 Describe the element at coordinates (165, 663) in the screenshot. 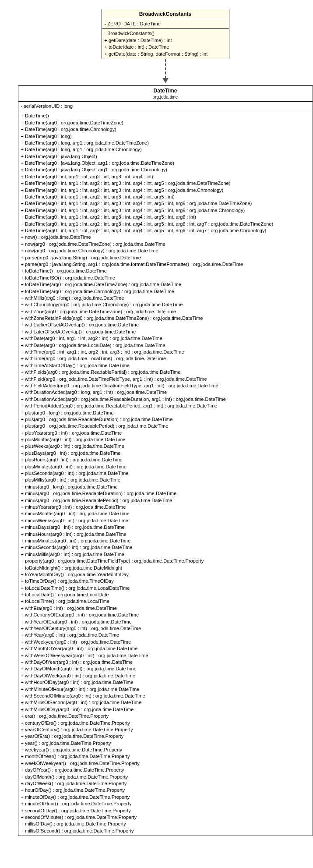

I see `method-row: + withDayOfYear(arg0 : int) : org.joda.t…` at that location.